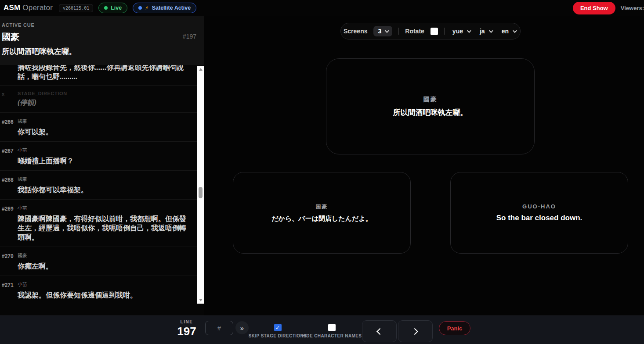 The width and height of the screenshot is (644, 344). What do you see at coordinates (98, 262) in the screenshot?
I see `cue-row-270: #270 國豪 你癲左啊。` at bounding box center [98, 262].